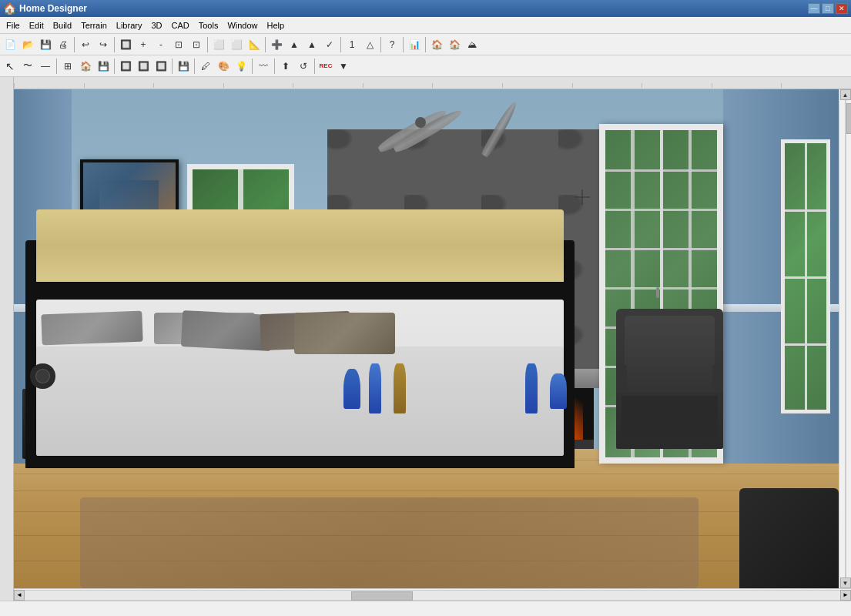  I want to click on tb-elevation: ⬜, so click(236, 45).